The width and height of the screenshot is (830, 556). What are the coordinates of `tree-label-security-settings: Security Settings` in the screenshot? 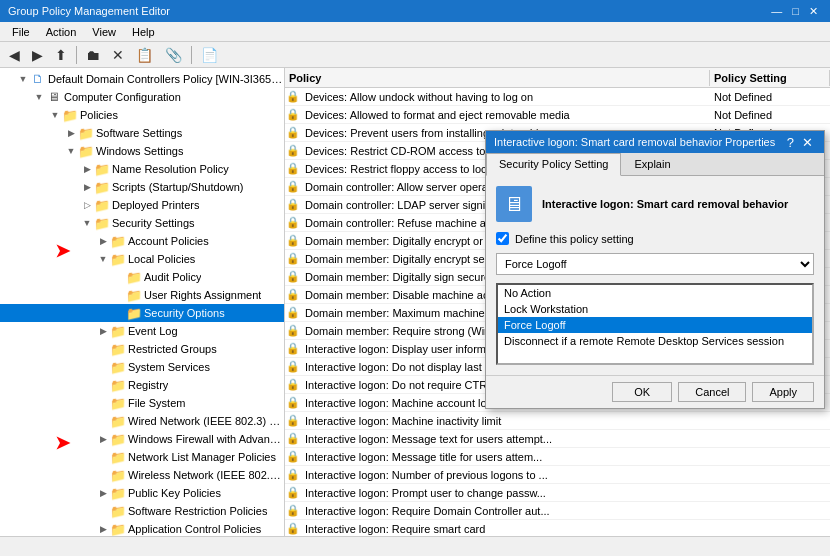 It's located at (154, 223).